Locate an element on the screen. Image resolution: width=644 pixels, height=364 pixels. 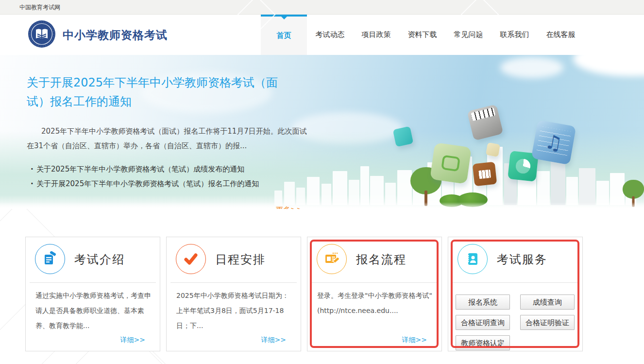
music-note-cube-icon: ♫ is located at coordinates (554, 143).